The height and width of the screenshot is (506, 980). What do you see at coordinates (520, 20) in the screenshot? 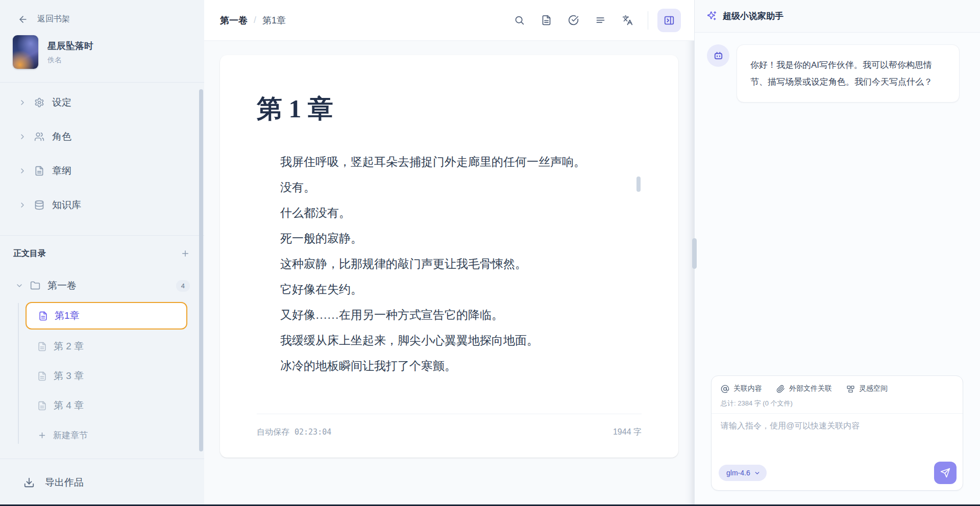
I see `search-icon` at bounding box center [520, 20].